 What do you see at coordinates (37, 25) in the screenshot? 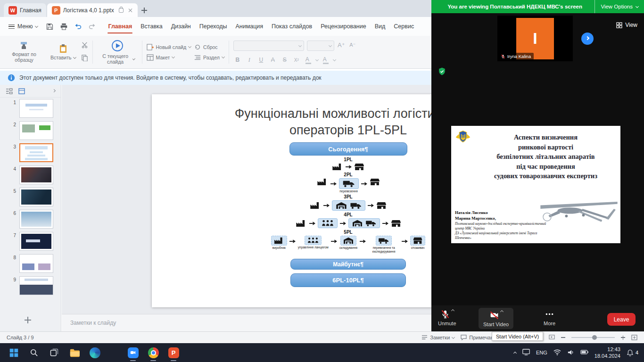
I see `chevron-down-icon` at bounding box center [37, 25].